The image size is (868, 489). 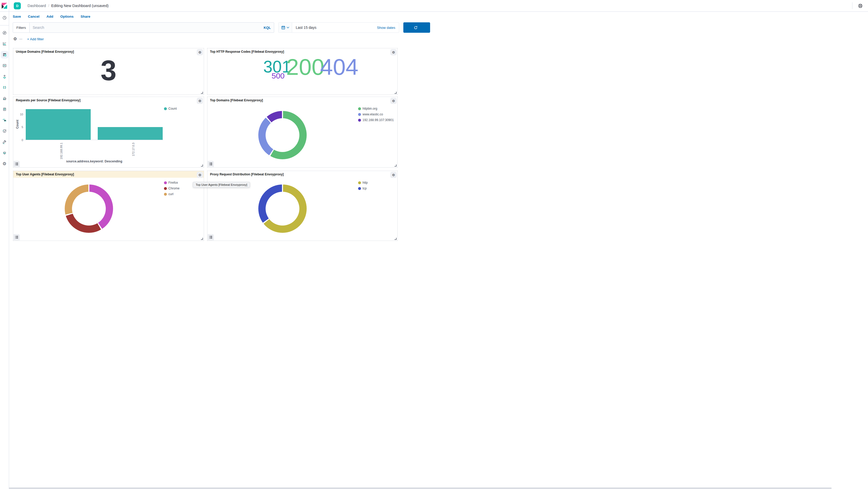 What do you see at coordinates (50, 17) in the screenshot?
I see `add-button: Add` at bounding box center [50, 17].